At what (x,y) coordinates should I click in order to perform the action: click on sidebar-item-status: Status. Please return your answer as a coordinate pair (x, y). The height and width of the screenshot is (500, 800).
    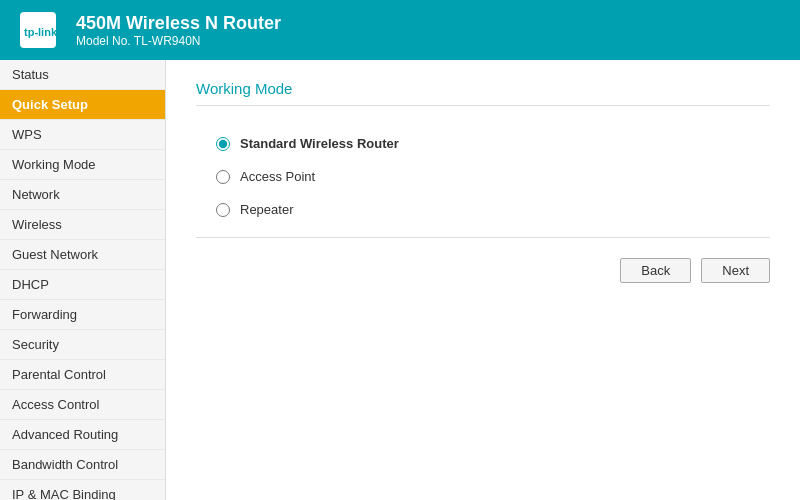
    Looking at the image, I should click on (82, 75).